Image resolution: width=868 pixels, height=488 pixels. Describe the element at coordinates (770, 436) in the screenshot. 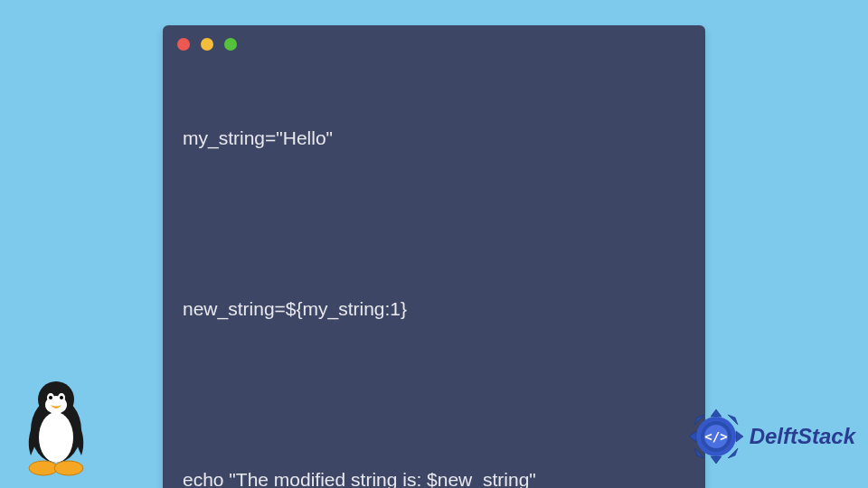

I see `delftstack-logo: </> DelftStack` at that location.